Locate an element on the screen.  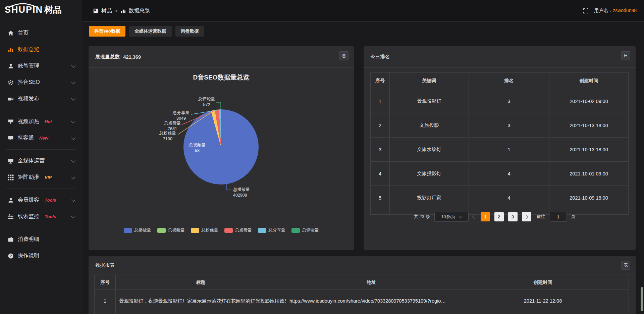
page-button-2: 2 is located at coordinates (499, 217).